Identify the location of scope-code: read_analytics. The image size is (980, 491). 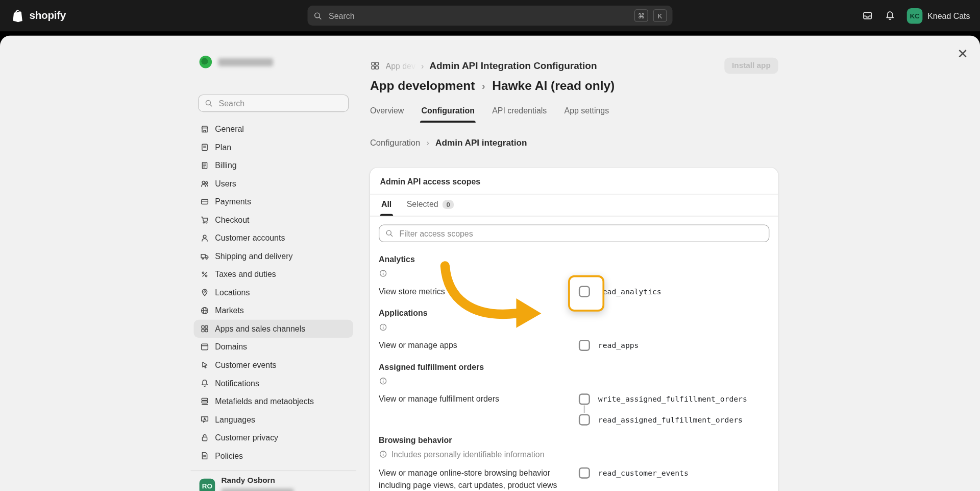
(630, 291).